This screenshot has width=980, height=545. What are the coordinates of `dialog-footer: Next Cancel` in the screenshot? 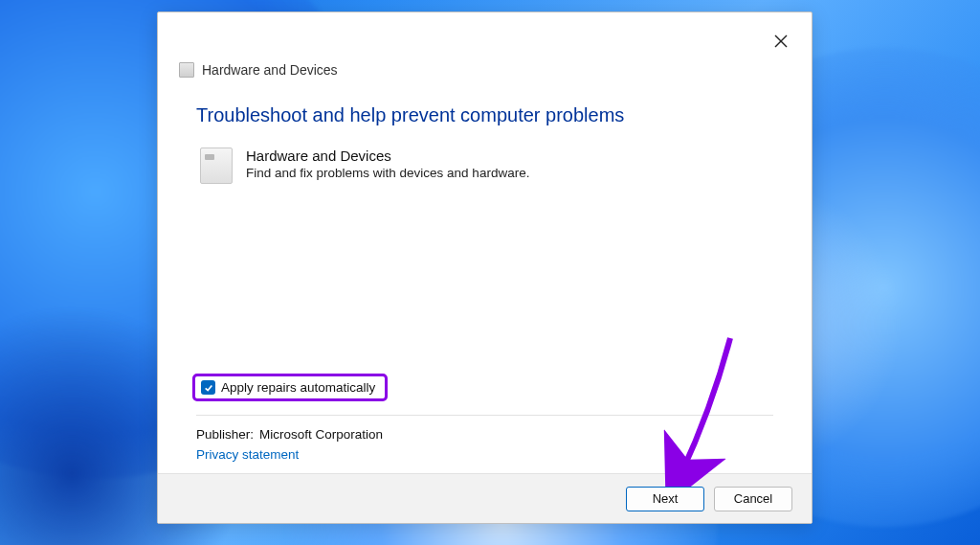 It's located at (484, 498).